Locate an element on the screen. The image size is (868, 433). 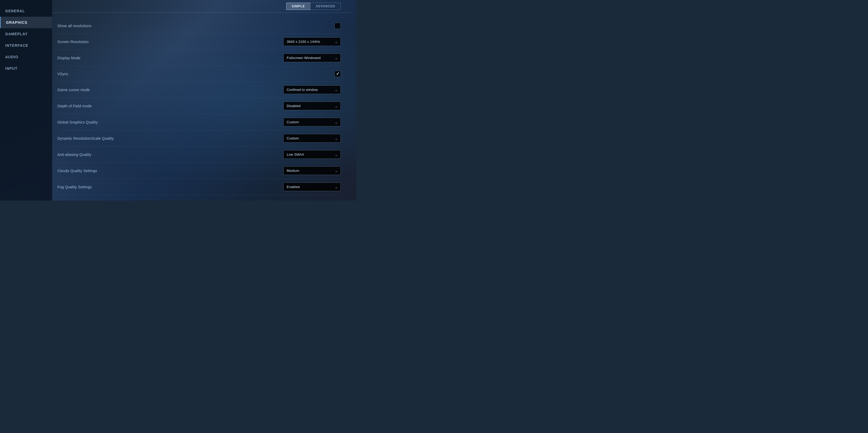
setting-row-vsync: VSync is located at coordinates (199, 74).